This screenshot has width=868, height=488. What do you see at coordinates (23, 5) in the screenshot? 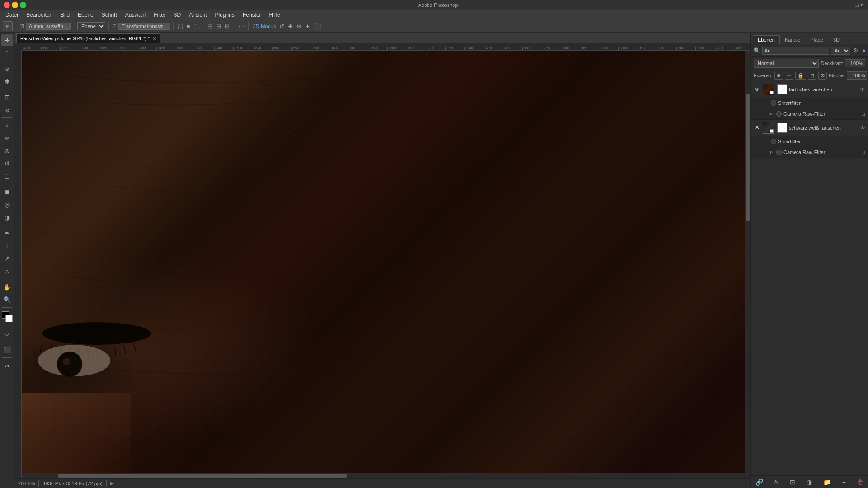
I see `maximize-button` at bounding box center [23, 5].